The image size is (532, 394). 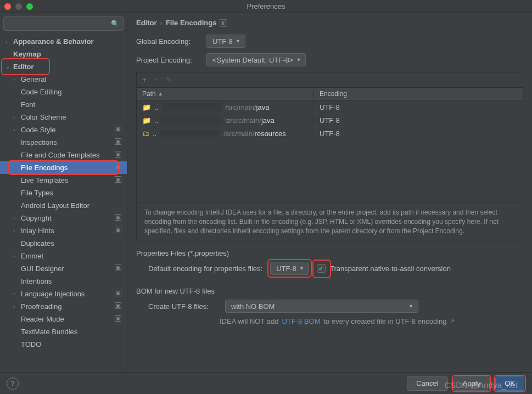 What do you see at coordinates (64, 104) in the screenshot?
I see `sidebar-item-font: Font` at bounding box center [64, 104].